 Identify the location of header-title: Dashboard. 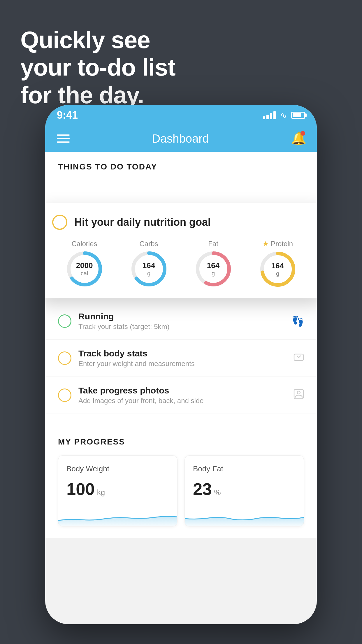
(180, 139).